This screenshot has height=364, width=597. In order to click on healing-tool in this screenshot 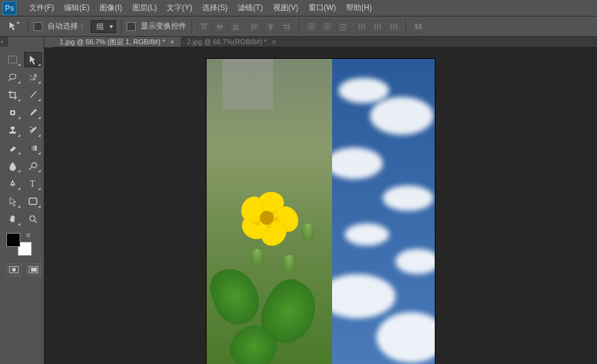, I will do `click(13, 113)`.